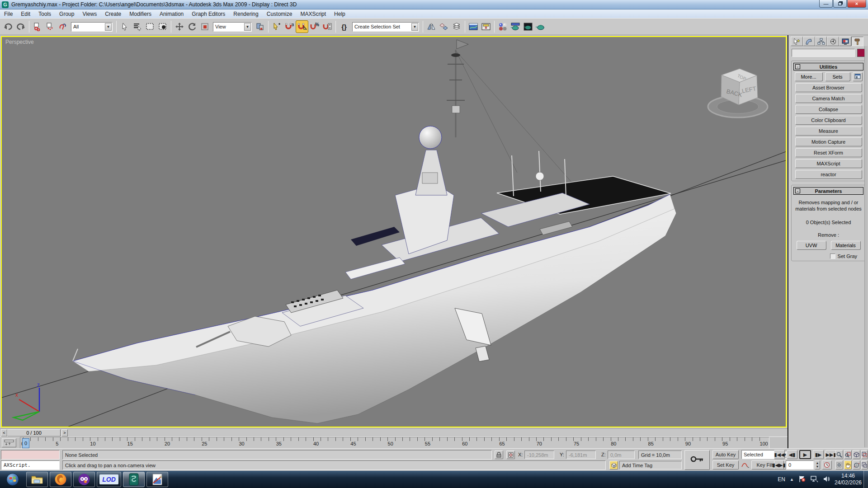  I want to click on utility-button: Measure, so click(829, 131).